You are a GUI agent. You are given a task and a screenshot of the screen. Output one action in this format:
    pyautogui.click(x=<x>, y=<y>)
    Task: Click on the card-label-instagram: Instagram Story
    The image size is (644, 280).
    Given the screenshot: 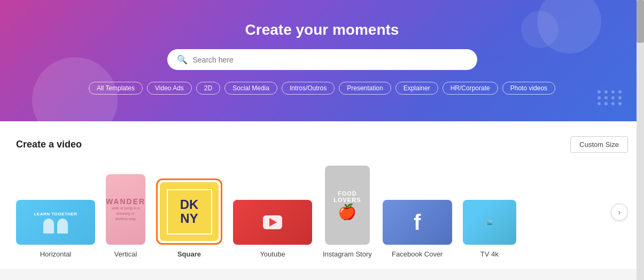 What is the action you would take?
    pyautogui.click(x=347, y=254)
    